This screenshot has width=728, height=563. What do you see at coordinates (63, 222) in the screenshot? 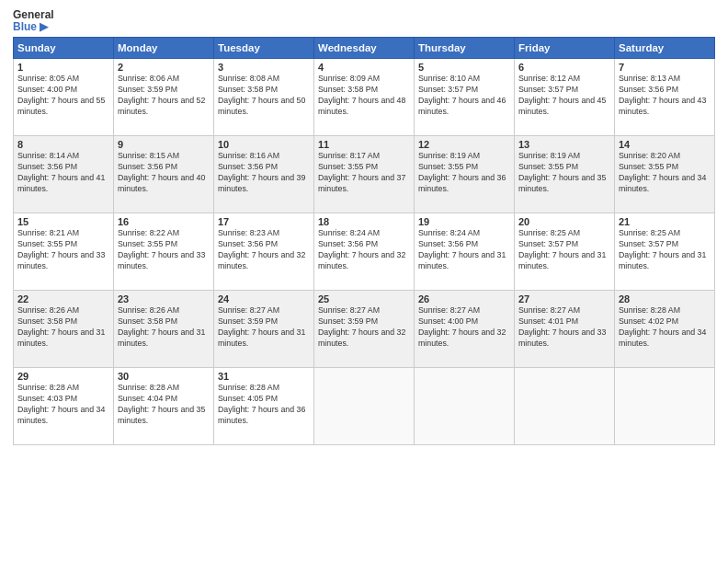
I see `day-number: 15` at bounding box center [63, 222].